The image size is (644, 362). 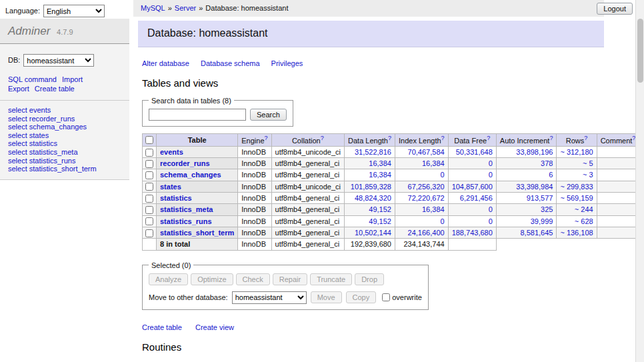 I want to click on cell-data-length-link: 101,859,328, so click(x=371, y=187).